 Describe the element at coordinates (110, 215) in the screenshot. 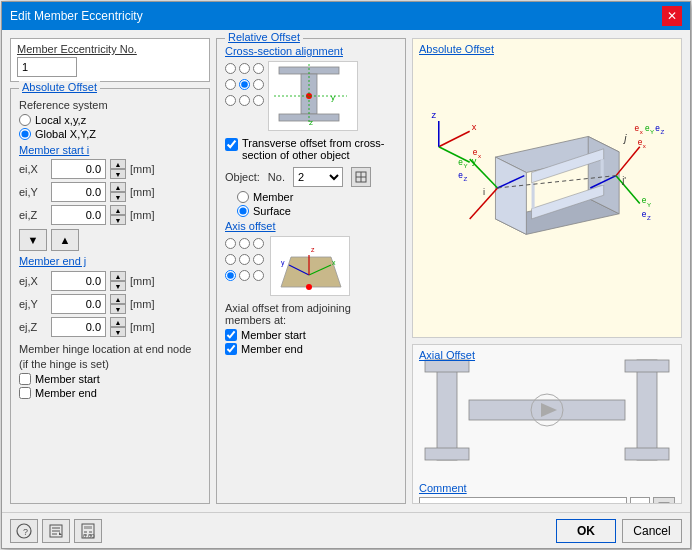

I see `eiz-row: ei,Z ▲ ▼ [mm]` at that location.